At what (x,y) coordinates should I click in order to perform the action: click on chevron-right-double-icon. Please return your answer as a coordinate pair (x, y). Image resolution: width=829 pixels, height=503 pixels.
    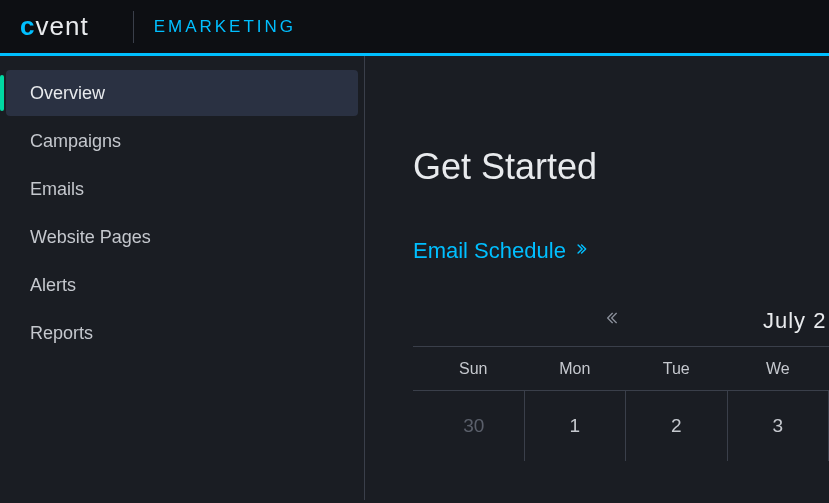
    Looking at the image, I should click on (581, 251).